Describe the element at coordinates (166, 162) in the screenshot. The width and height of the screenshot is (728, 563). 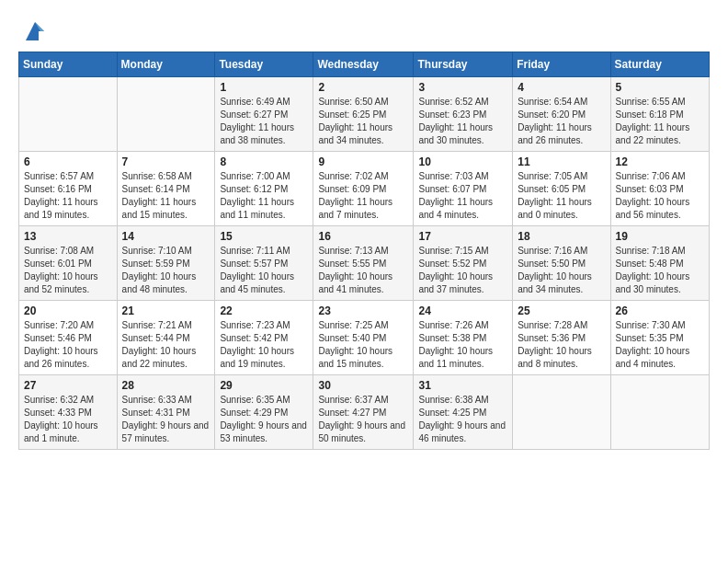
I see `day-number: 7` at that location.